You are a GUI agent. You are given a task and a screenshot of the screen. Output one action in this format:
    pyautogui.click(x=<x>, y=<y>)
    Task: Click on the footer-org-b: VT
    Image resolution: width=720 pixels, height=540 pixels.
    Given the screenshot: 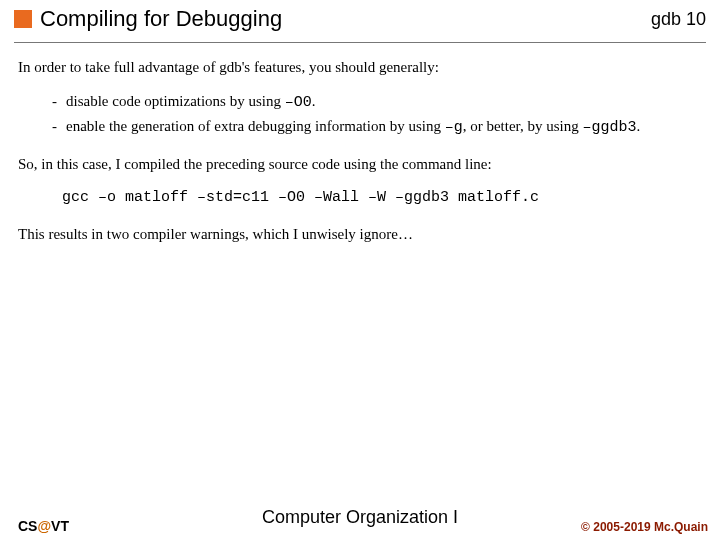 What is the action you would take?
    pyautogui.click(x=60, y=526)
    